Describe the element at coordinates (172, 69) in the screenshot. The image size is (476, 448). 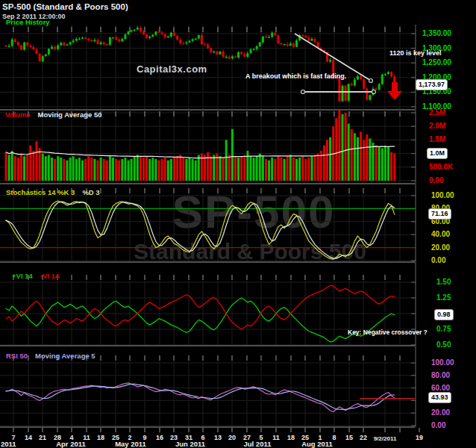
I see `site-watermark: Capital3x.com` at that location.